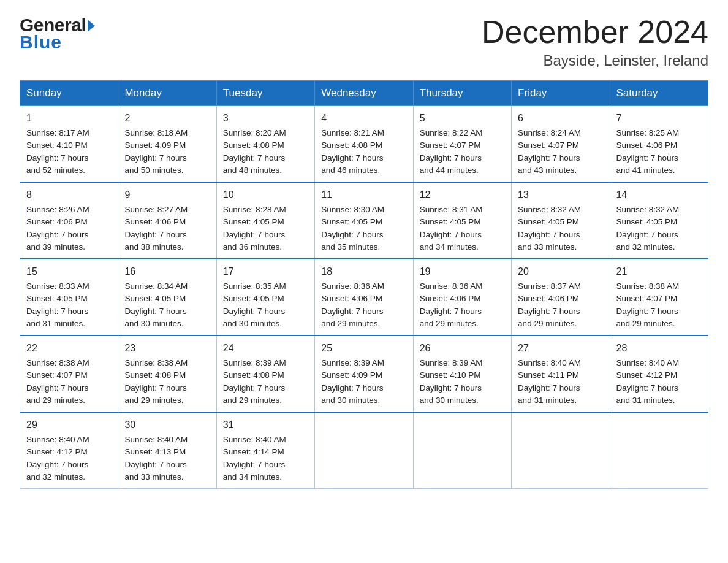  Describe the element at coordinates (167, 118) in the screenshot. I see `day-number: 2` at that location.